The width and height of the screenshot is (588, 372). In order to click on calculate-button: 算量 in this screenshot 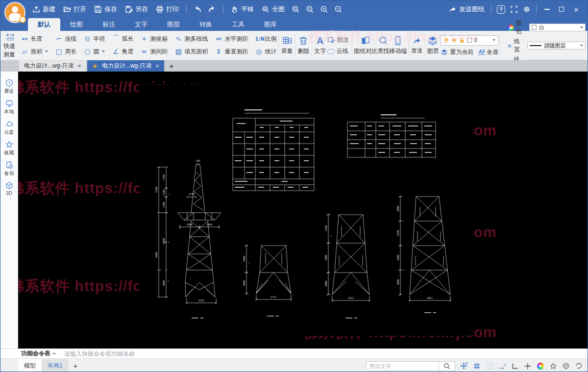, I will do `click(287, 46)`.